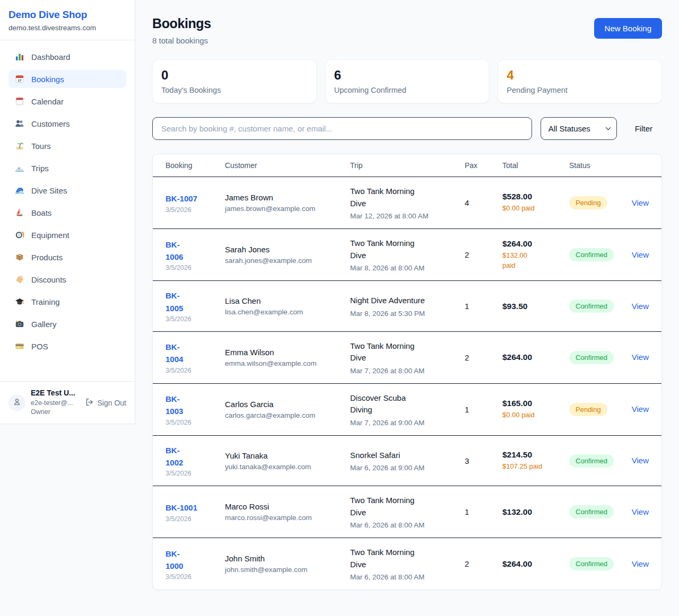 The height and width of the screenshot is (616, 679). What do you see at coordinates (67, 213) in the screenshot?
I see `sidebar-item-boats: Boats` at bounding box center [67, 213].